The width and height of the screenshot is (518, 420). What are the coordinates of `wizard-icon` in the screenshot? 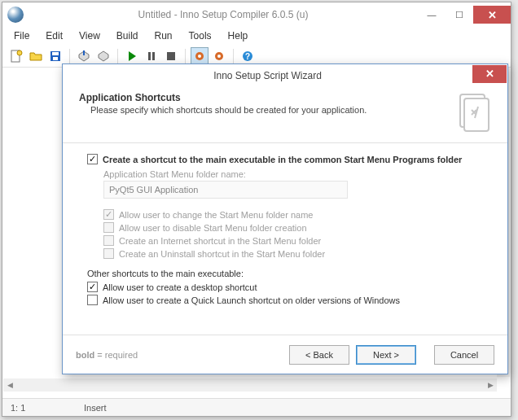 It's located at (473, 112).